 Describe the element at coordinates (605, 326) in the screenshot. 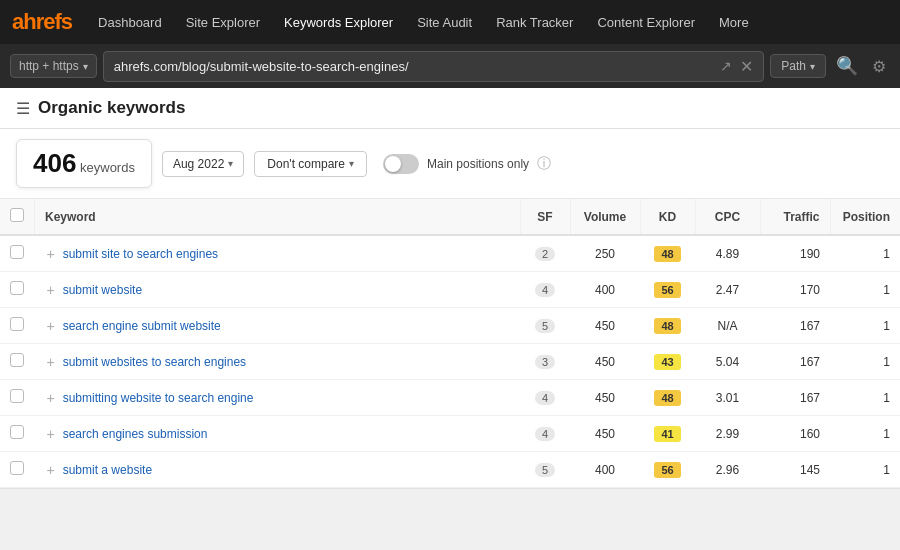

I see `cell-volume-2: 450` at that location.